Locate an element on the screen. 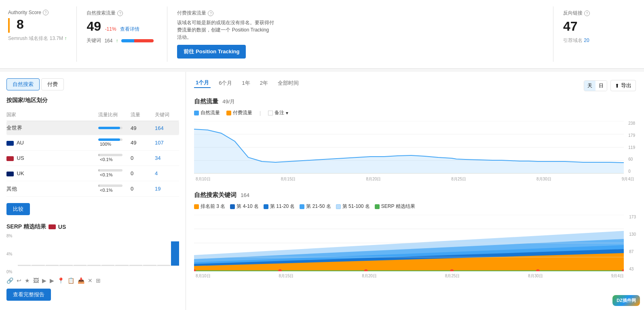  time-btn-6month: 6个月 is located at coordinates (226, 83).